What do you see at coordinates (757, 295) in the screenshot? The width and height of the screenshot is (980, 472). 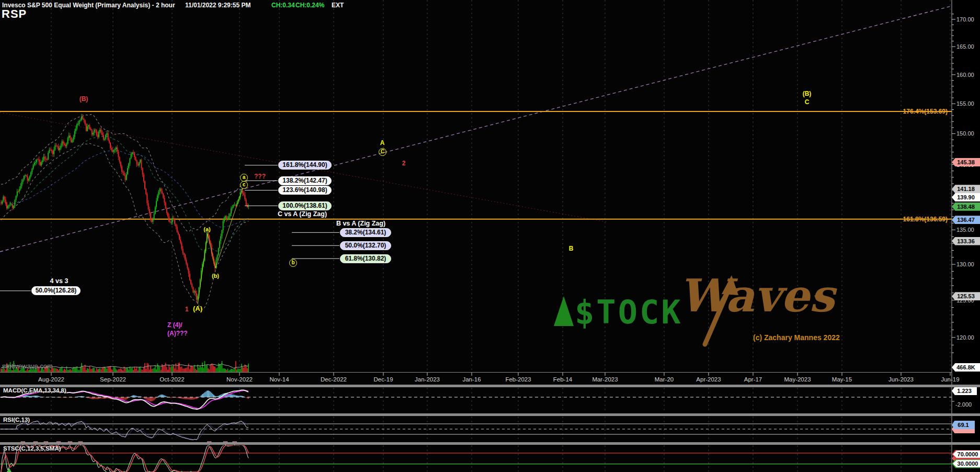 I see `stockwaves-logo-waves: Waves` at bounding box center [757, 295].